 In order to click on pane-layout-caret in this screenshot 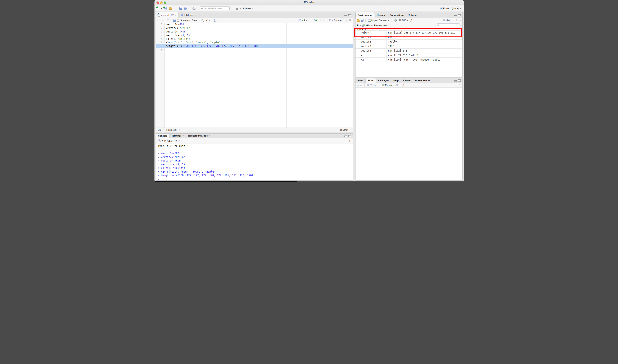, I will do `click(241, 8)`.